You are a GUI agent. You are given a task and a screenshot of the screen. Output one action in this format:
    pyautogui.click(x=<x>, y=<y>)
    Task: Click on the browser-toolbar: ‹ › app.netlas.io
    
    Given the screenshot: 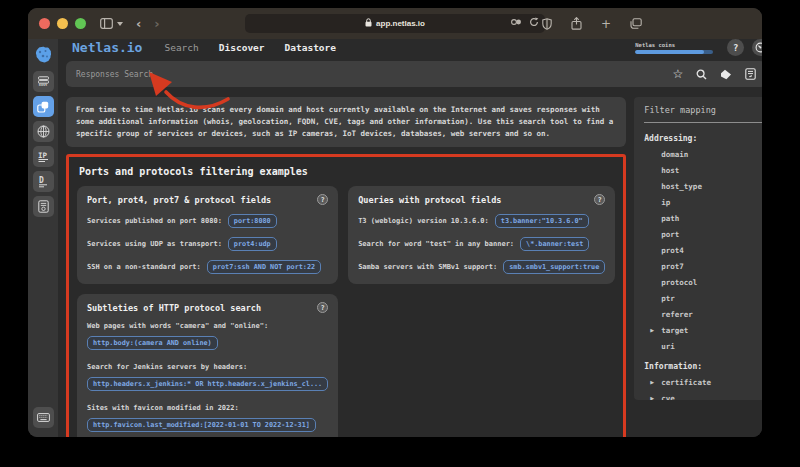 What is the action you would take?
    pyautogui.click(x=395, y=24)
    